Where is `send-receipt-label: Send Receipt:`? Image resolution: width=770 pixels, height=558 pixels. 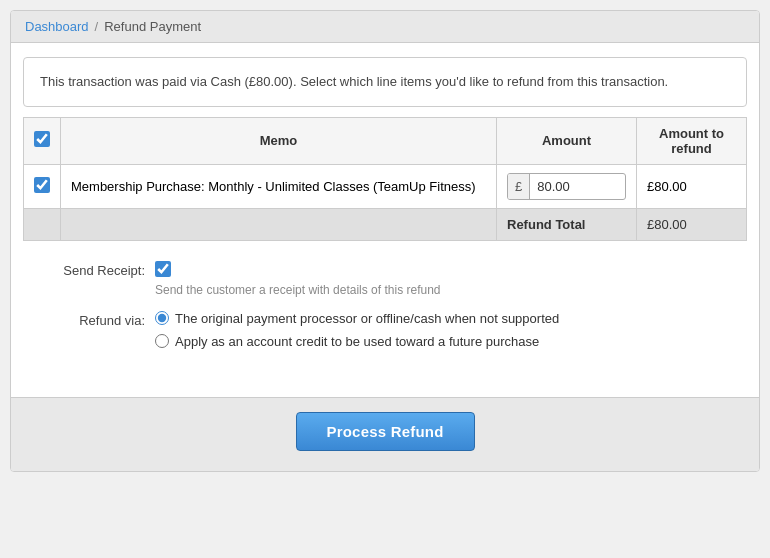
send-receipt-label: Send Receipt: is located at coordinates (90, 270).